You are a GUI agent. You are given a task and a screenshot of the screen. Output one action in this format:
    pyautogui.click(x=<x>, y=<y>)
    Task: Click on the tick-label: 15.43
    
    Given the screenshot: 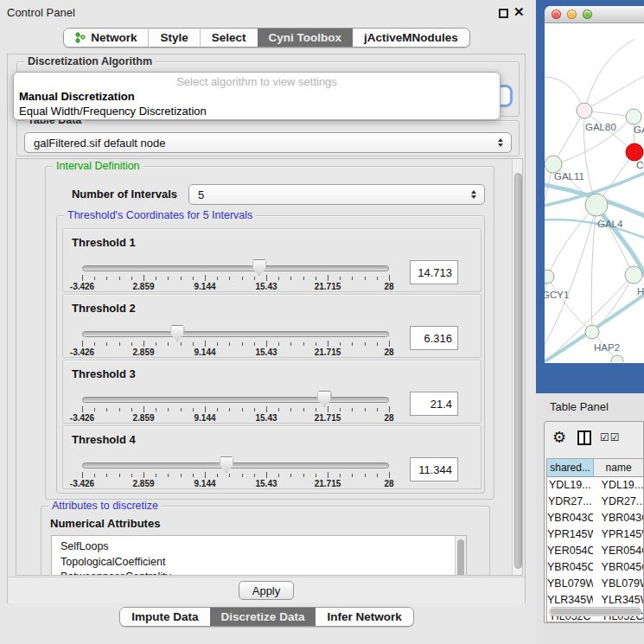 What is the action you would take?
    pyautogui.click(x=266, y=287)
    